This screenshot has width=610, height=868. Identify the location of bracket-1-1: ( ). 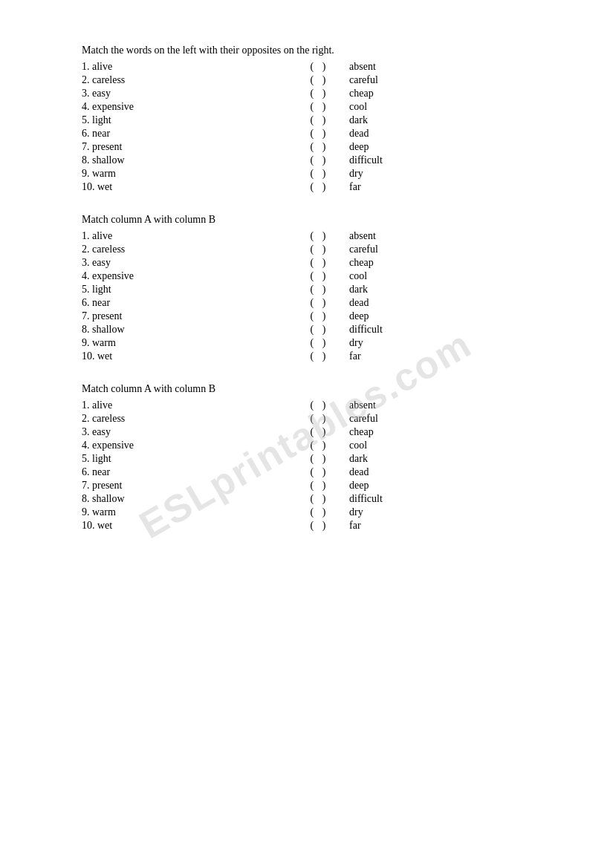
(319, 67).